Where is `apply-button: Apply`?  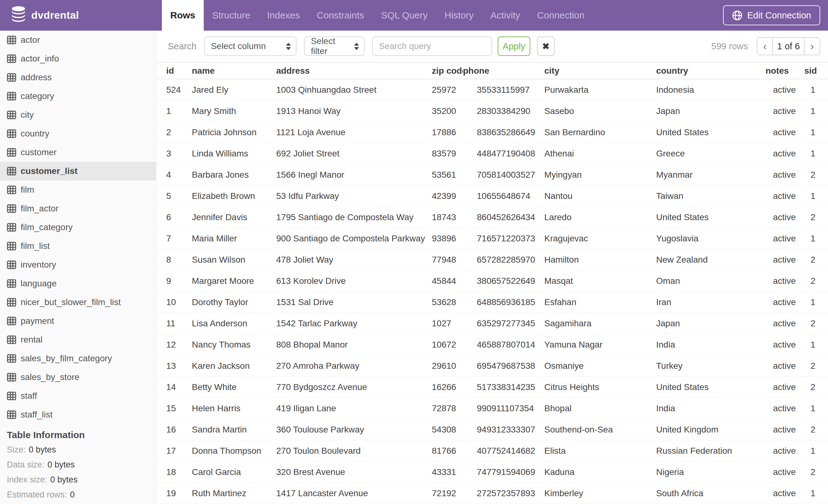 apply-button: Apply is located at coordinates (514, 46).